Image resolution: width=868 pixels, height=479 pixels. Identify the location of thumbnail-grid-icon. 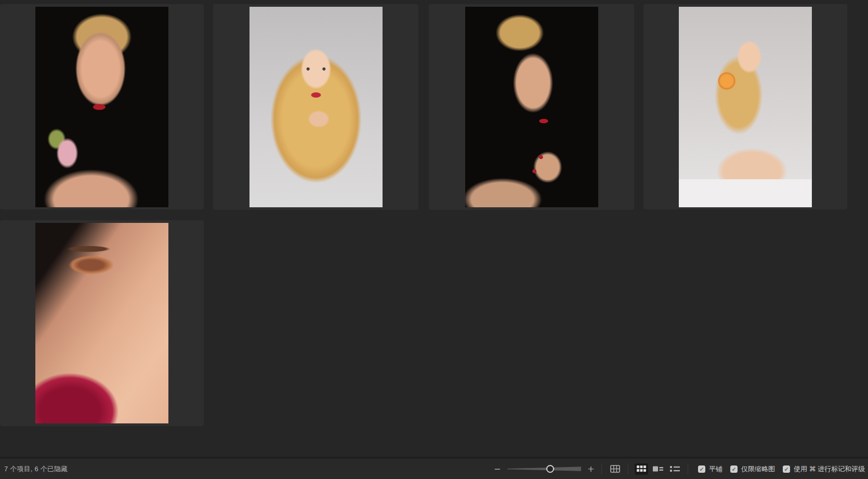
(641, 469).